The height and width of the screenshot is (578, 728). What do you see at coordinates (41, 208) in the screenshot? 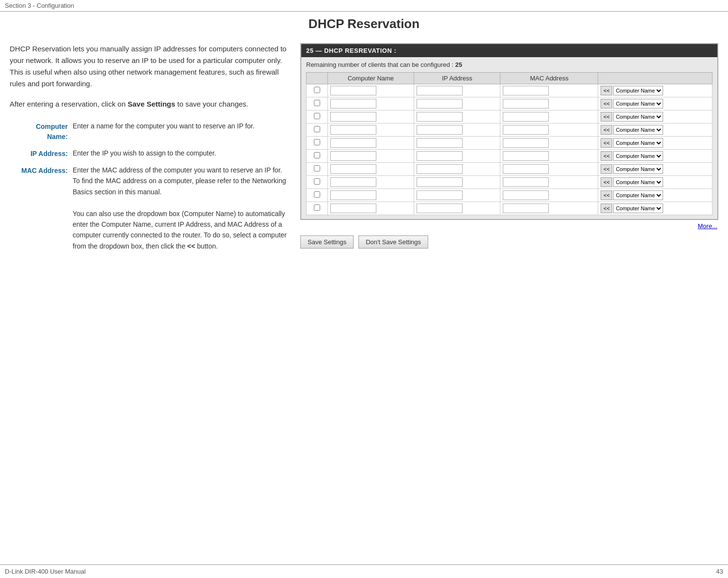
I see `field-label-mac: MAC Address:` at bounding box center [41, 208].